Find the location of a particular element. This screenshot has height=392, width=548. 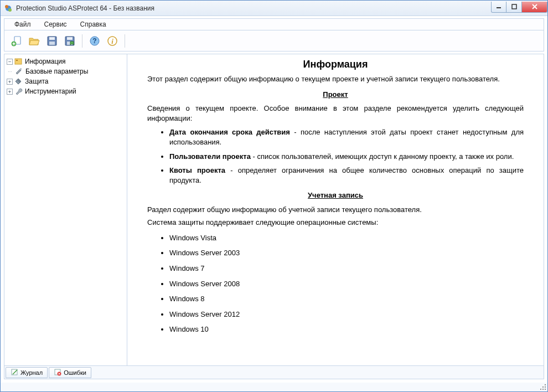

project-bullet-list: Дата окончания срока действия - после на… is located at coordinates (335, 156).